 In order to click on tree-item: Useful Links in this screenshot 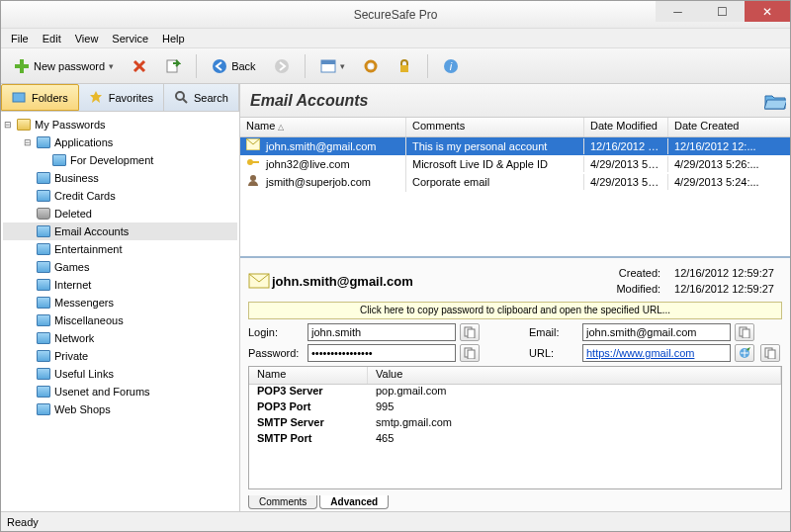, I will do `click(121, 374)`.